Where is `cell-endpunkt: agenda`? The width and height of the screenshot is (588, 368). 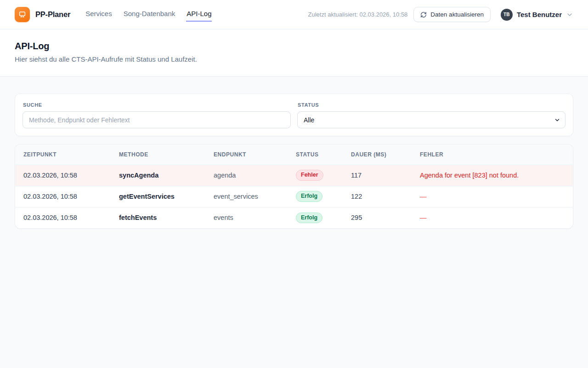
cell-endpunkt: agenda is located at coordinates (246, 175).